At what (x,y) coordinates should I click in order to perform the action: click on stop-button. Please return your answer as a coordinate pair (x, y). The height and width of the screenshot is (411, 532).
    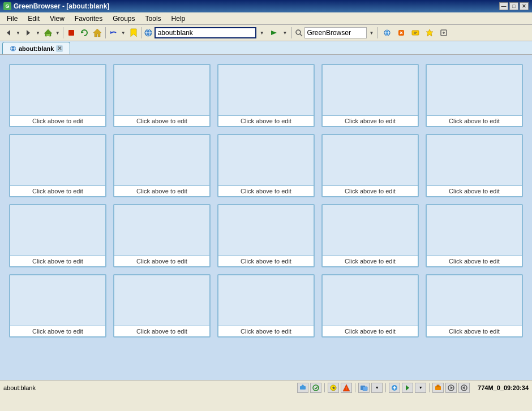
    Looking at the image, I should click on (71, 33).